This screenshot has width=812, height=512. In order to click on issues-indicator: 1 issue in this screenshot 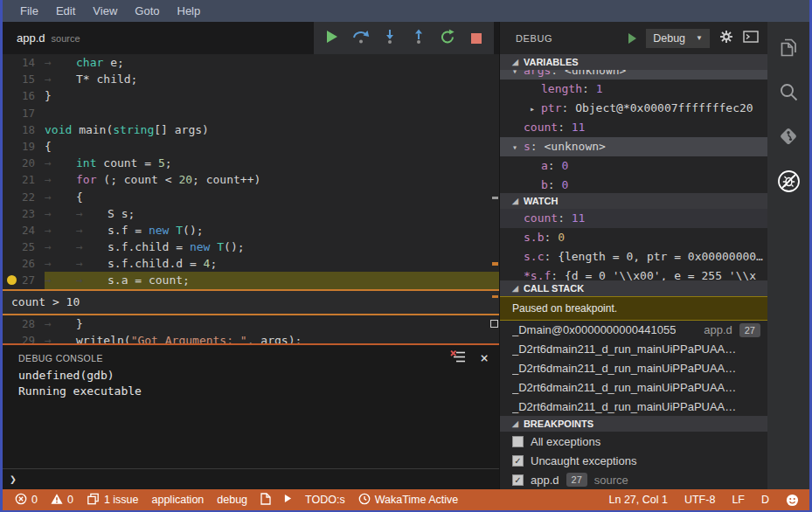, I will do `click(113, 500)`.